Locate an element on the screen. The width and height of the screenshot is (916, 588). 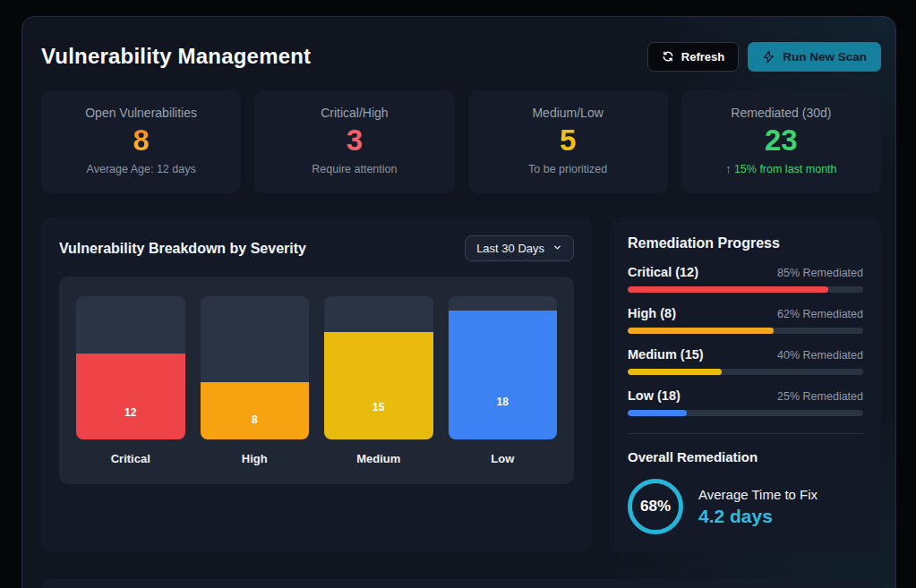
progress-label: Critical (12) is located at coordinates (663, 272).